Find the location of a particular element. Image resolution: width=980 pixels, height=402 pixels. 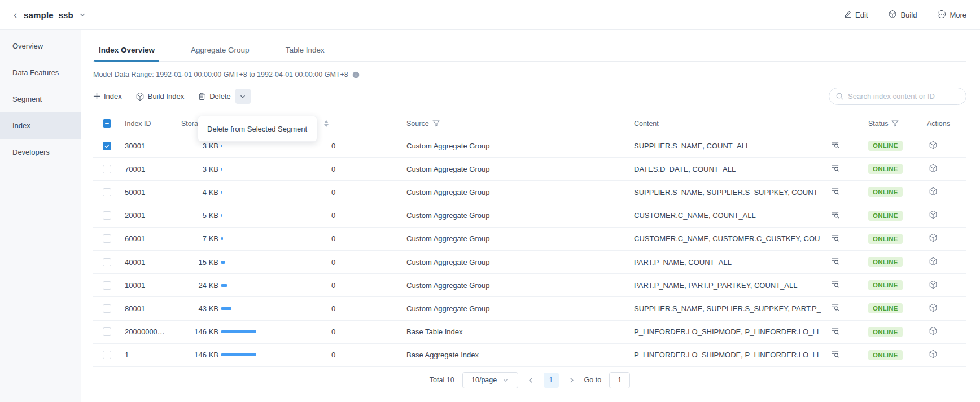

content-text: PART.P_NAME, PART.P_PARTKEY, COUNT_ALL is located at coordinates (730, 286).